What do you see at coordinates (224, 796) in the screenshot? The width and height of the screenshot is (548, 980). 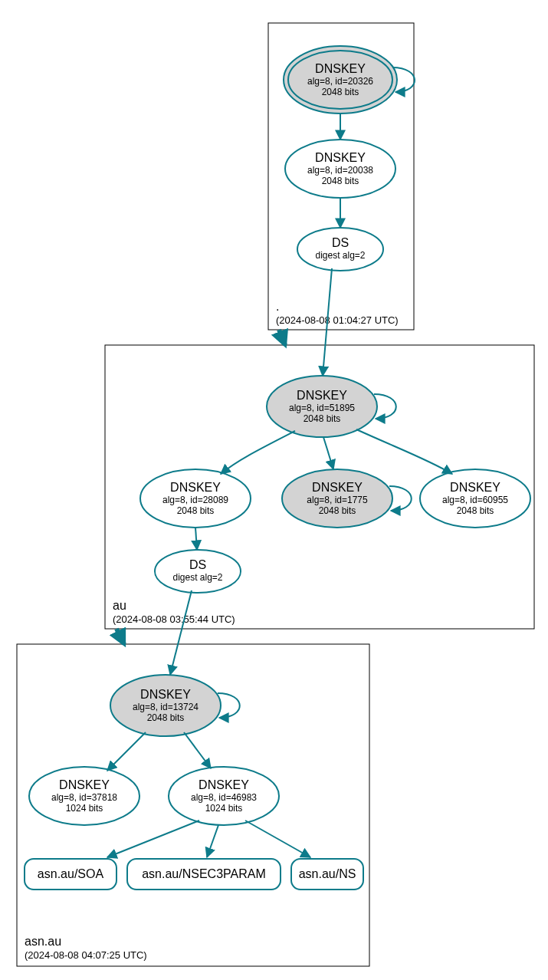 I see `node-asn-k2: DNSKEY alg=8, id=46983 1024 bits` at bounding box center [224, 796].